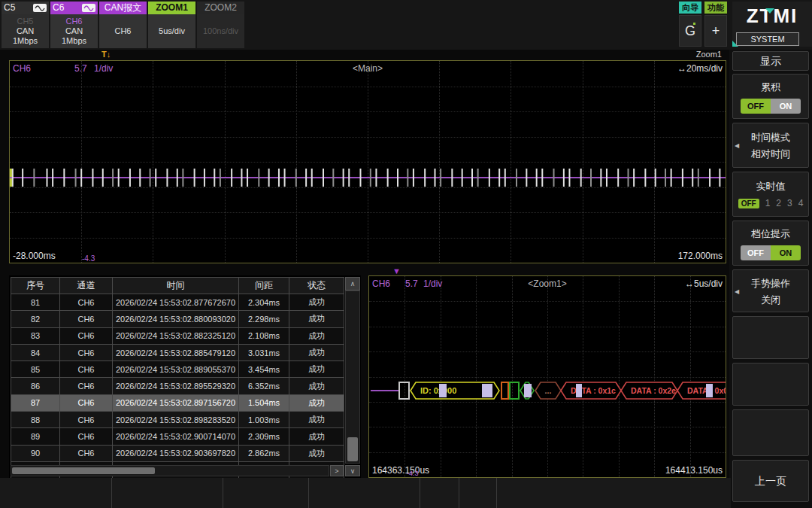  Describe the element at coordinates (690, 31) in the screenshot. I see `wizard-g-icon: G` at that location.